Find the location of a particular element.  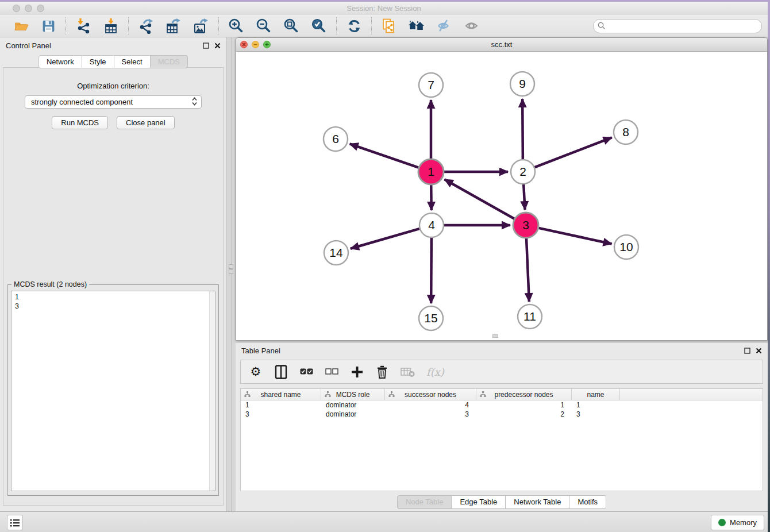

close-panel-button: Close panel is located at coordinates (146, 123).